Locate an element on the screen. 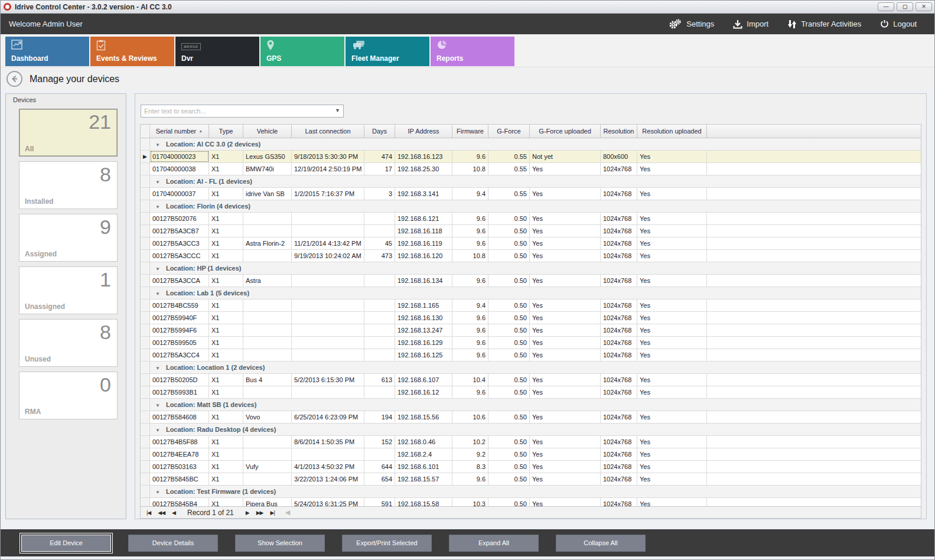 This screenshot has height=560, width=935. column-header-g-force-uploaded: G-Force uploaded is located at coordinates (565, 131).